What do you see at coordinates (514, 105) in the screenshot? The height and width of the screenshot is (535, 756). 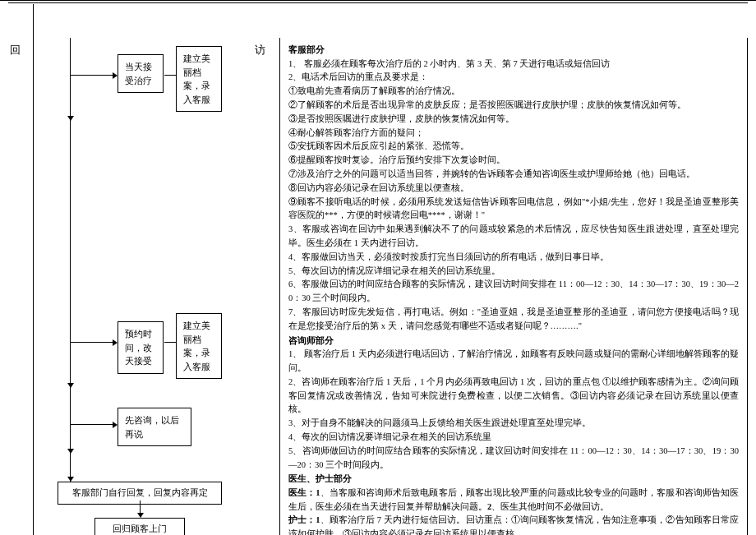 I see `content-item: ②了解顾客的术后是否出现异常的皮肤反应；是否按照医嘱进行皮肤护理；皮肤的恢复情况…` at bounding box center [514, 105].